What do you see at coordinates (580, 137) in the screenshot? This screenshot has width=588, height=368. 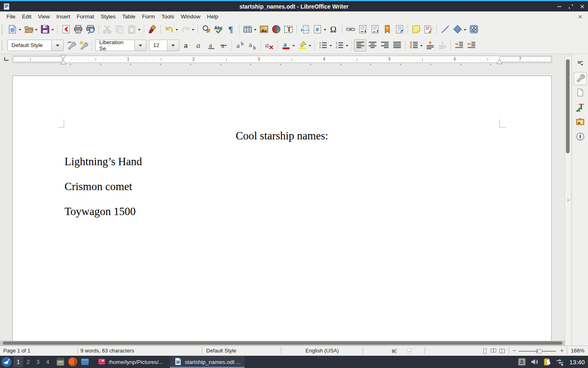 I see `sidebar-tab-navigator` at bounding box center [580, 137].